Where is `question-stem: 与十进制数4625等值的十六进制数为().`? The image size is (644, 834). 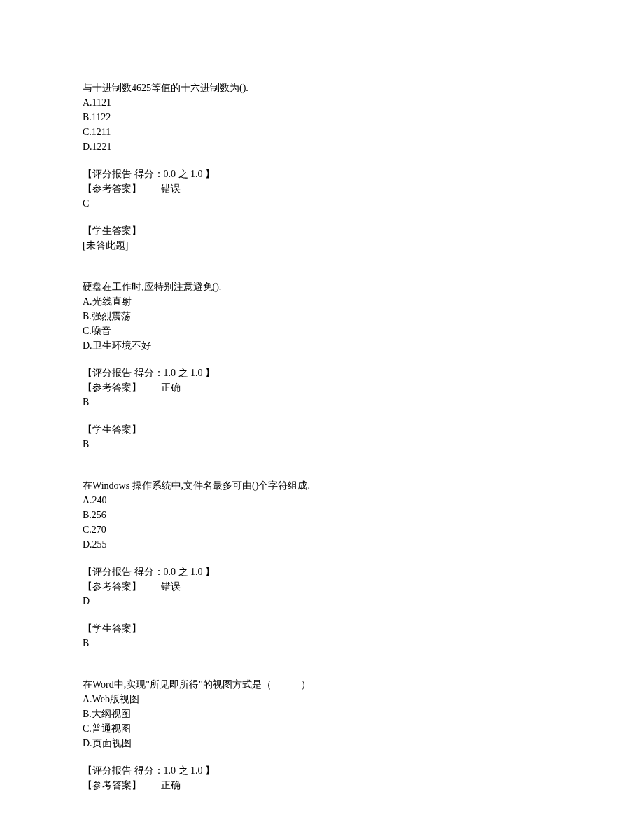 question-stem: 与十进制数4625等值的十六进制数为(). is located at coordinates (322, 88).